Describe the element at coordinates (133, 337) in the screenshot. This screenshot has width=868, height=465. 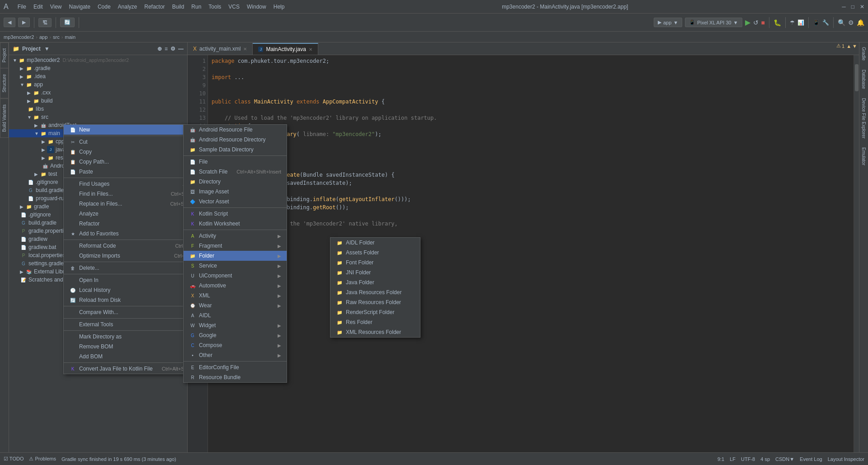
I see `ctx-mark-directory: Mark Directory as` at that location.